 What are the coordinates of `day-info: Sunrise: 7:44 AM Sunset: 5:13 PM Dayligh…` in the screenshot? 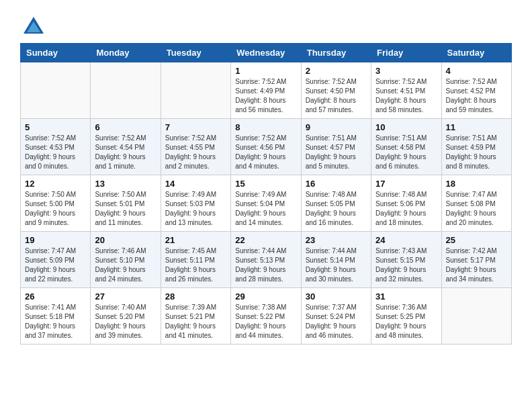 It's located at (266, 265).